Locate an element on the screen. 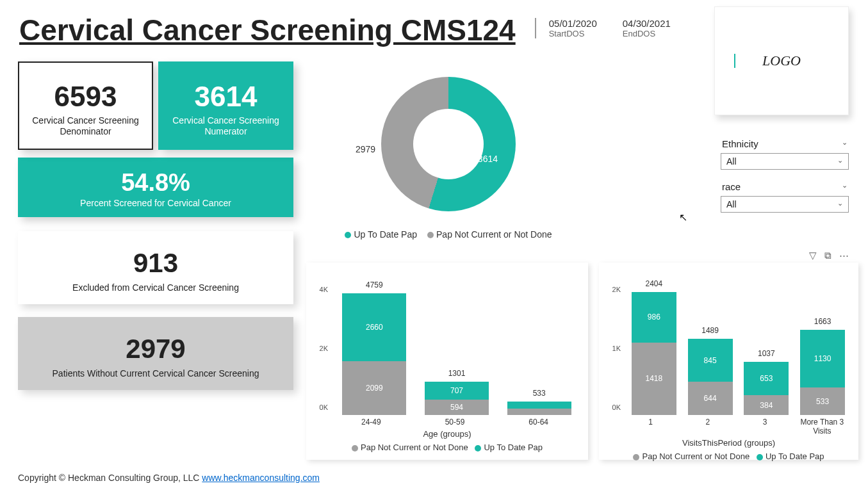 The width and height of the screenshot is (868, 488). bar-group: 16635331130 is located at coordinates (823, 373).